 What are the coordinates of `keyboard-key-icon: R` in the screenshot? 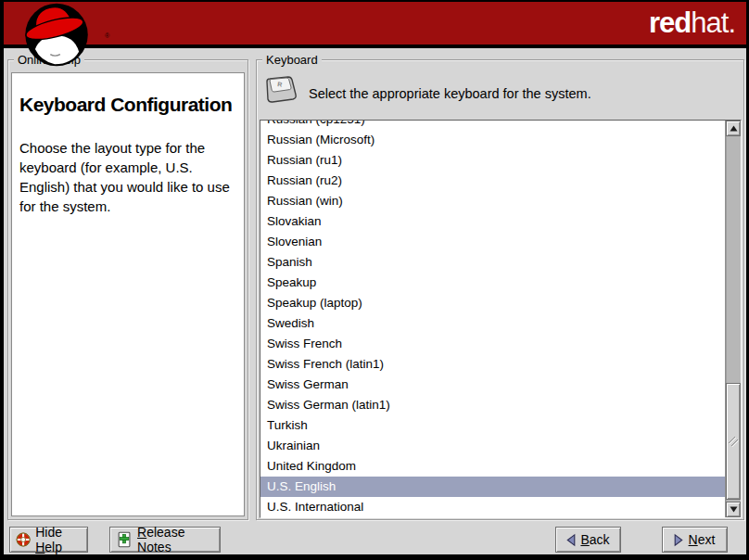 It's located at (280, 90).